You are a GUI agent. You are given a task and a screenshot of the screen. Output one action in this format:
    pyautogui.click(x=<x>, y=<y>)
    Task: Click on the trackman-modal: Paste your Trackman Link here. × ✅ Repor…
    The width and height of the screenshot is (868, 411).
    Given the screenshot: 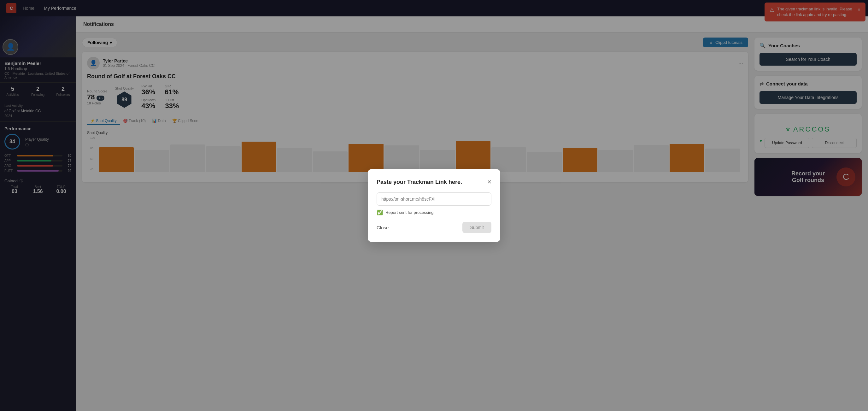 What is the action you would take?
    pyautogui.click(x=434, y=205)
    